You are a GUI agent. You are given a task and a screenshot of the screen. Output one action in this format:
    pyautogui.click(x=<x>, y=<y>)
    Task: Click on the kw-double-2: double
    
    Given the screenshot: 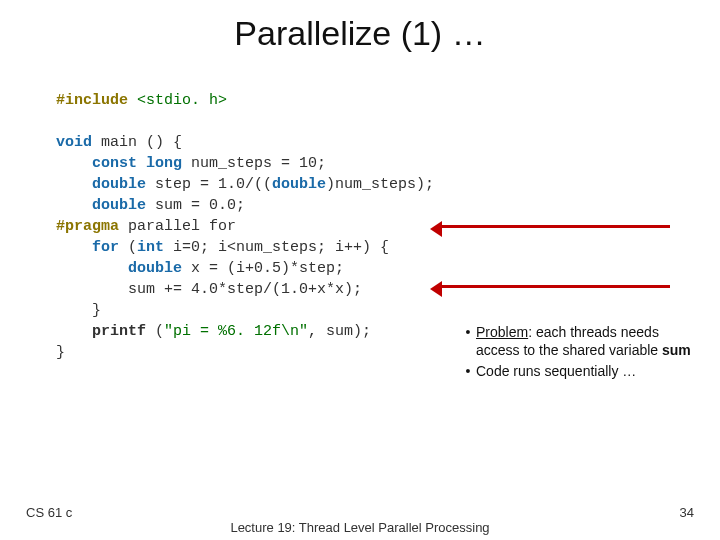 What is the action you would take?
    pyautogui.click(x=101, y=206)
    